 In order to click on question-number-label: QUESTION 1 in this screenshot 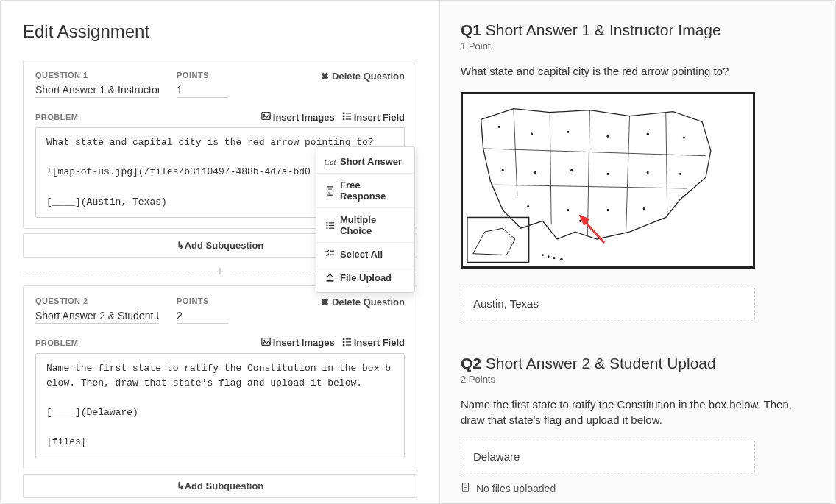, I will do `click(97, 75)`.